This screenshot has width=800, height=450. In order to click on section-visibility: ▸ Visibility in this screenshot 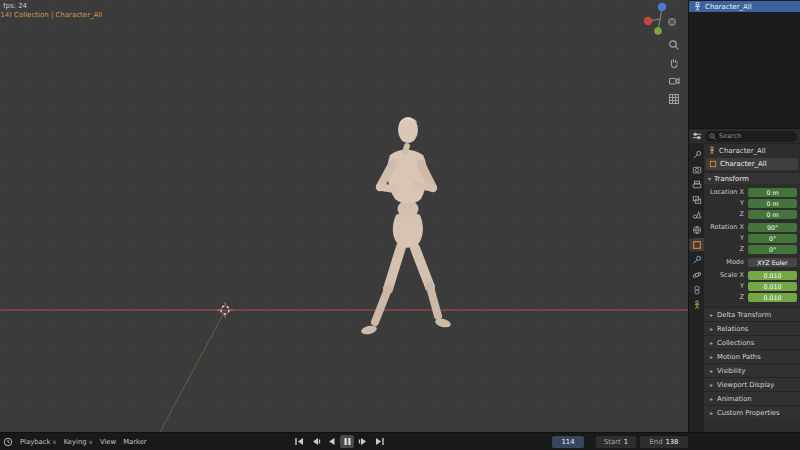, I will do `click(752, 370)`.